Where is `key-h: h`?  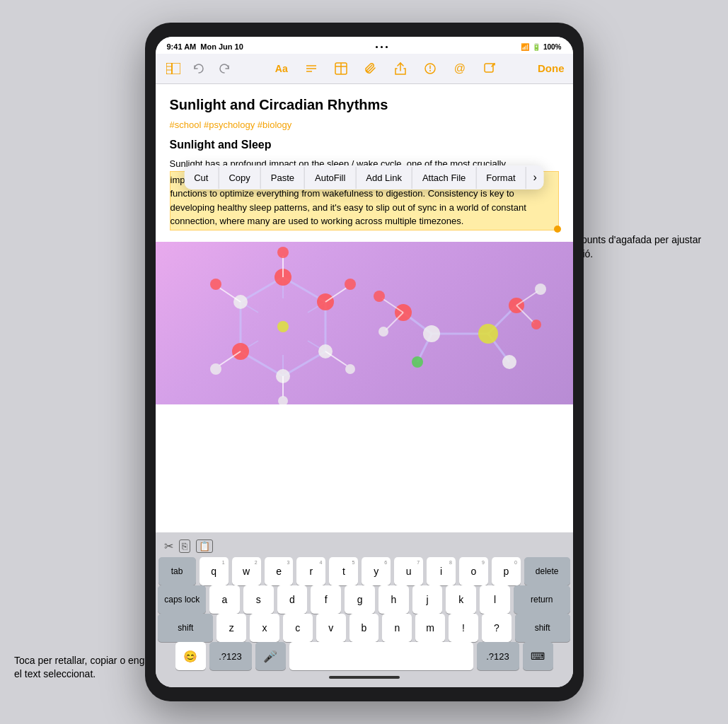 key-h: h is located at coordinates (393, 600).